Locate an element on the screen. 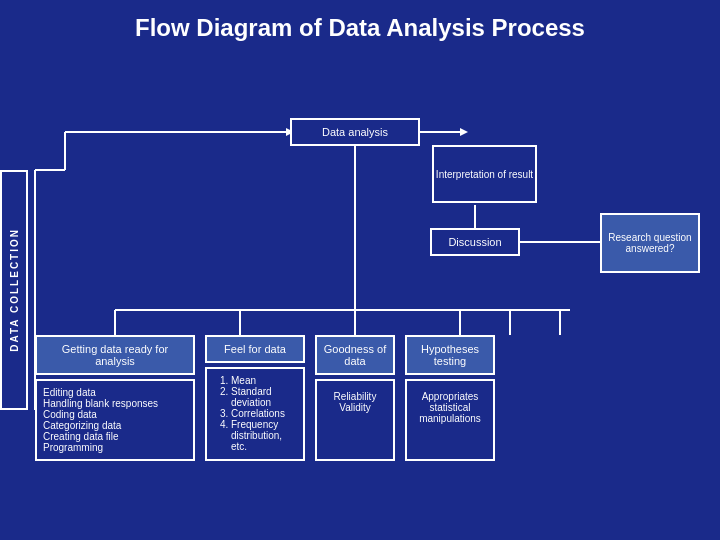 Image resolution: width=720 pixels, height=540 pixels. feel-header: Feel for data is located at coordinates (255, 349).